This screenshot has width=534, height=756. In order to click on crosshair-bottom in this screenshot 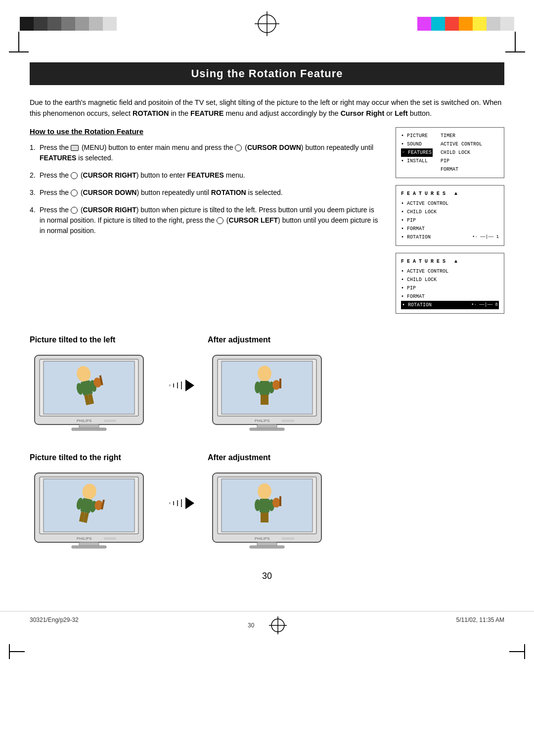, I will do `click(278, 625)`.